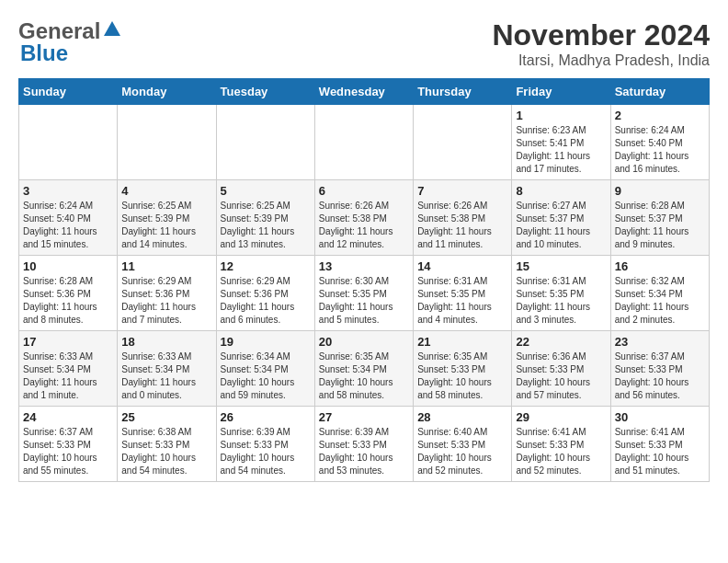  What do you see at coordinates (166, 191) in the screenshot?
I see `day-number: 4` at bounding box center [166, 191].